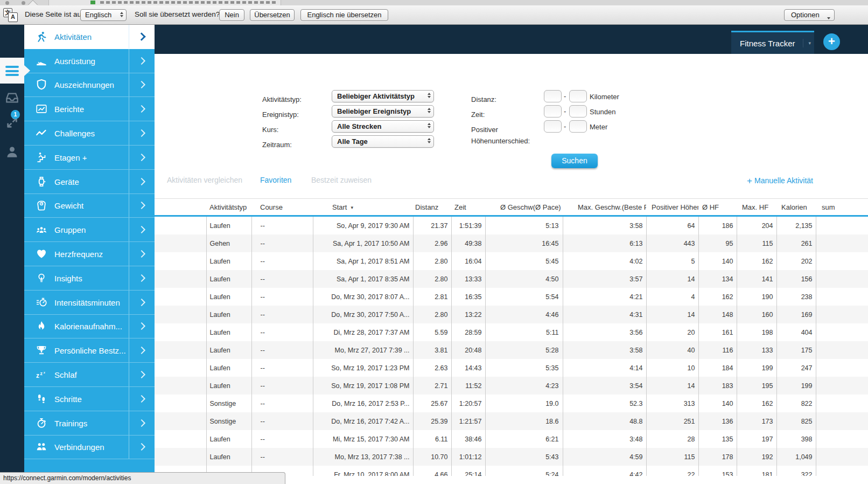 The width and height of the screenshot is (868, 484). I want to click on activity-cell: 195, so click(757, 386).